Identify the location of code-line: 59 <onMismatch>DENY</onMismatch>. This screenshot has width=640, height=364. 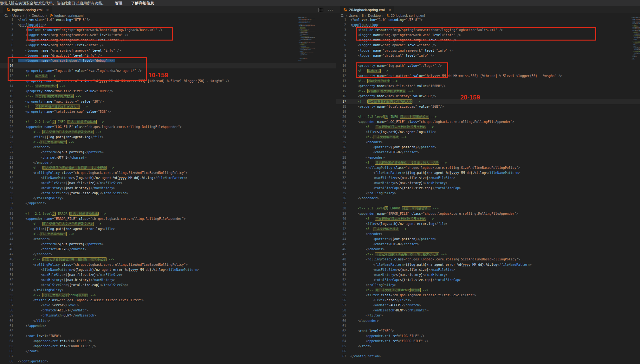
(168, 316).